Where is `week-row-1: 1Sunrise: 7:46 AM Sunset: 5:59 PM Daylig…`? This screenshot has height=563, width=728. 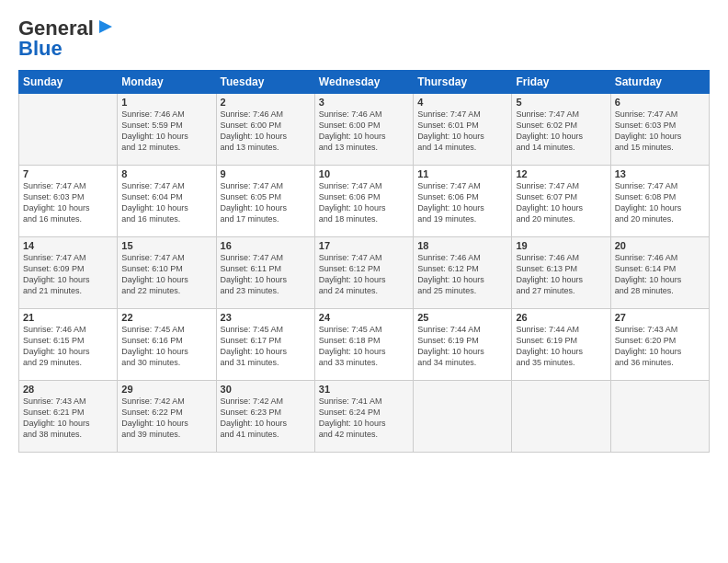
week-row-1: 1Sunrise: 7:46 AM Sunset: 5:59 PM Daylig… is located at coordinates (364, 130).